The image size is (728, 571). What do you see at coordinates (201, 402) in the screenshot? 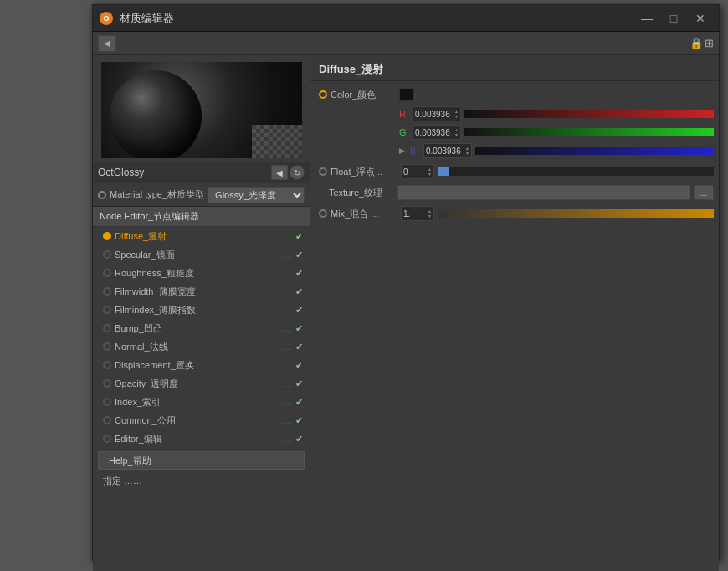
I see `menu-item-index: Index_索引 ....... ✔` at bounding box center [201, 402].